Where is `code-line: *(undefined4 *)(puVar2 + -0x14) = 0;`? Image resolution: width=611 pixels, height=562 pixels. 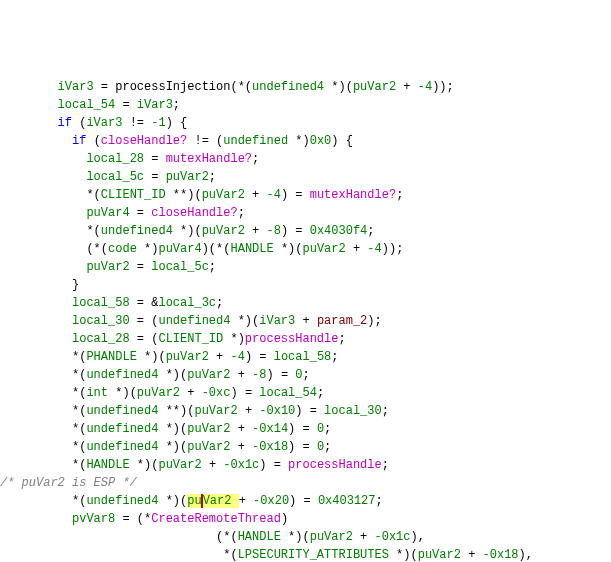
code-line: *(undefined4 *)(puVar2 + -0x14) = 0; is located at coordinates (306, 429).